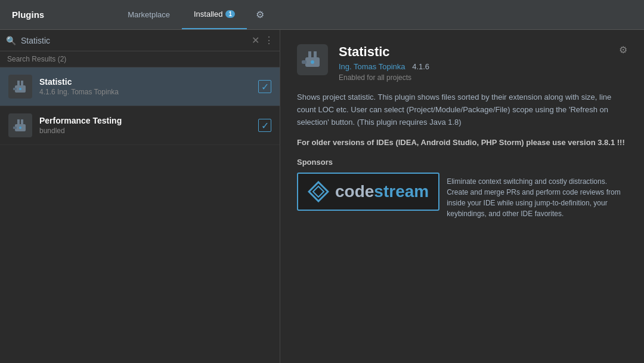 Image resolution: width=644 pixels, height=363 pixels. Describe the element at coordinates (149, 14) in the screenshot. I see `tab-marketplace: Marketplace` at that location.